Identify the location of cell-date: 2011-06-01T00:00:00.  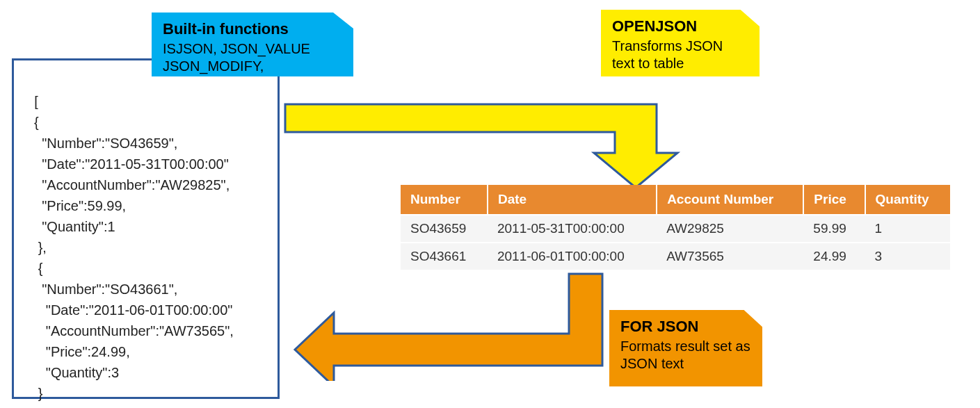
(572, 256).